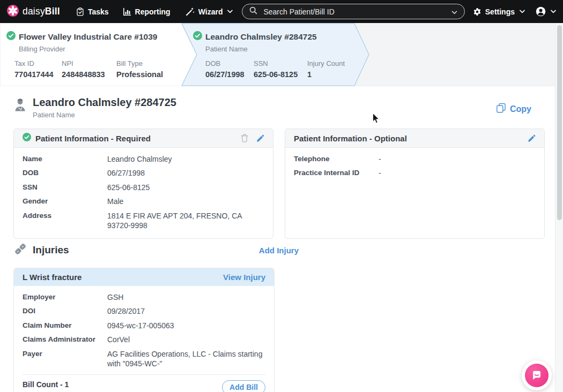 The width and height of the screenshot is (563, 392). What do you see at coordinates (147, 12) in the screenshot?
I see `nav-reporting: Reporting` at bounding box center [147, 12].